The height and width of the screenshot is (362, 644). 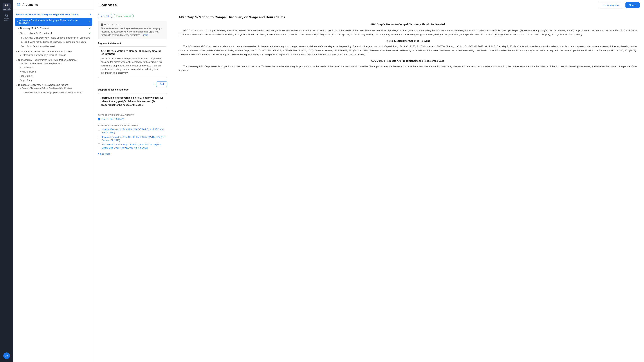 I want to click on section-a-chevron-down-icon: ▾, so click(x=18, y=22).